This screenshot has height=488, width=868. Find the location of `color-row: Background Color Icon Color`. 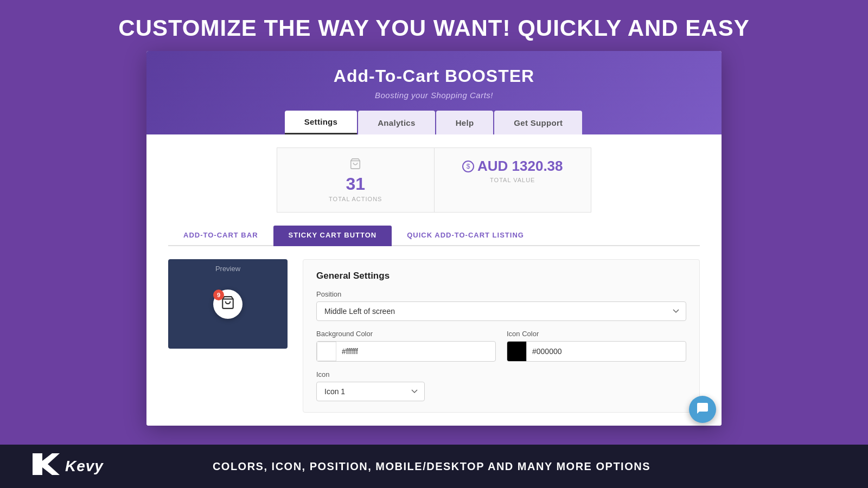

color-row: Background Color Icon Color is located at coordinates (501, 346).